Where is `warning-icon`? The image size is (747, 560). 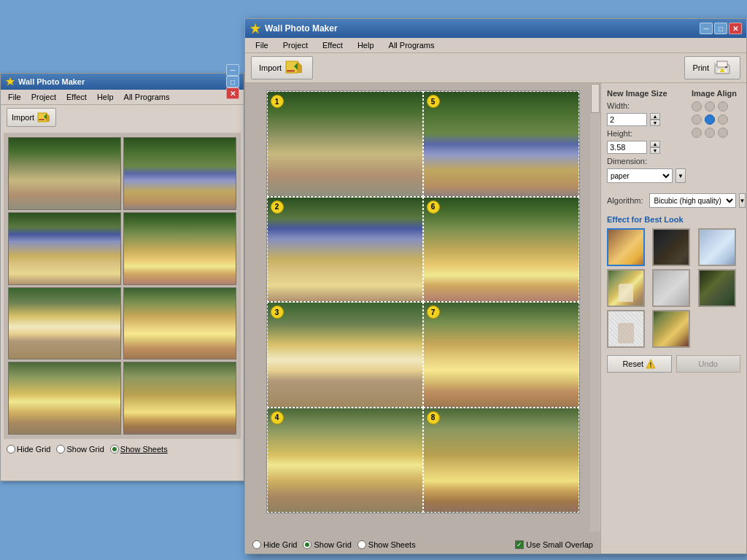 warning-icon is located at coordinates (651, 364).